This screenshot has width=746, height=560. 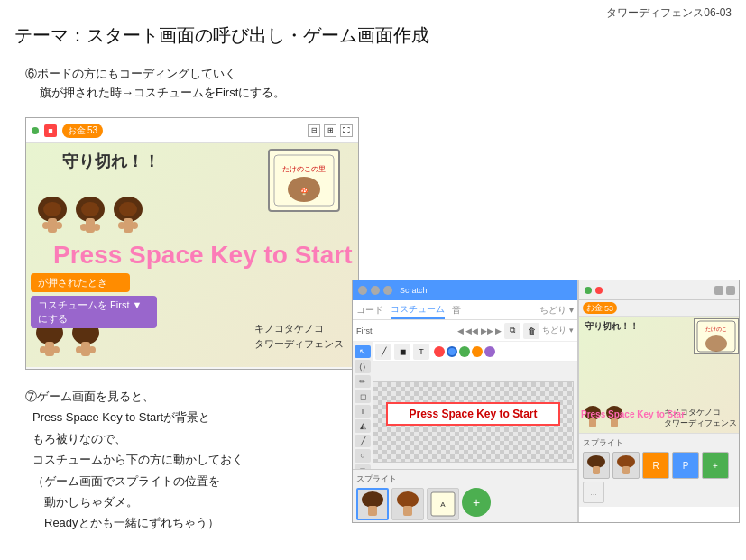 What do you see at coordinates (138, 460) in the screenshot?
I see `section2-line-2: コスチュームから下の方に動かしておく` at bounding box center [138, 460].